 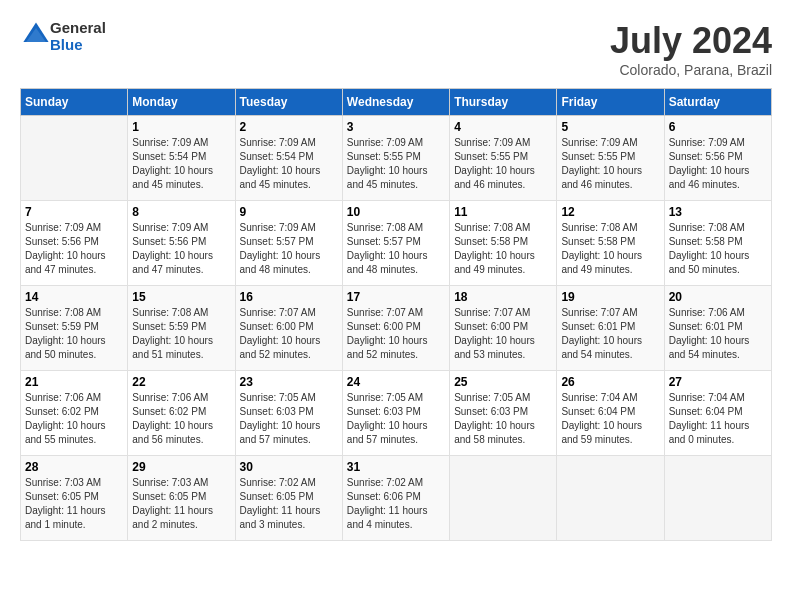 What do you see at coordinates (396, 467) in the screenshot?
I see `day-number: 31` at bounding box center [396, 467].